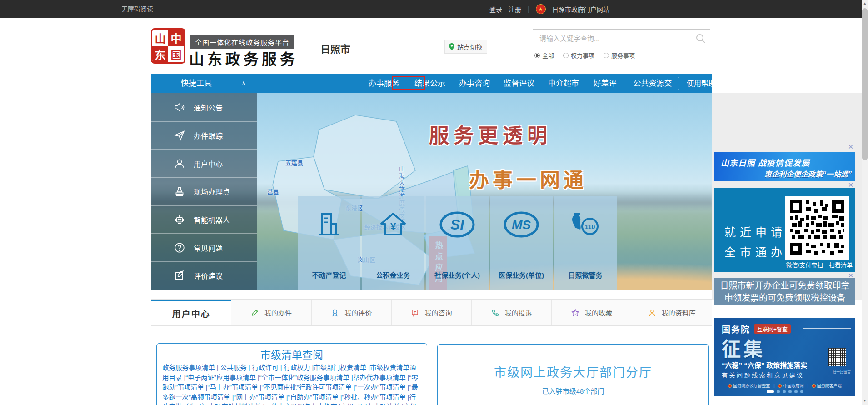 This screenshot has height=405, width=868. Describe the element at coordinates (244, 83) in the screenshot. I see `chevron-up-icon: ∧` at that location.